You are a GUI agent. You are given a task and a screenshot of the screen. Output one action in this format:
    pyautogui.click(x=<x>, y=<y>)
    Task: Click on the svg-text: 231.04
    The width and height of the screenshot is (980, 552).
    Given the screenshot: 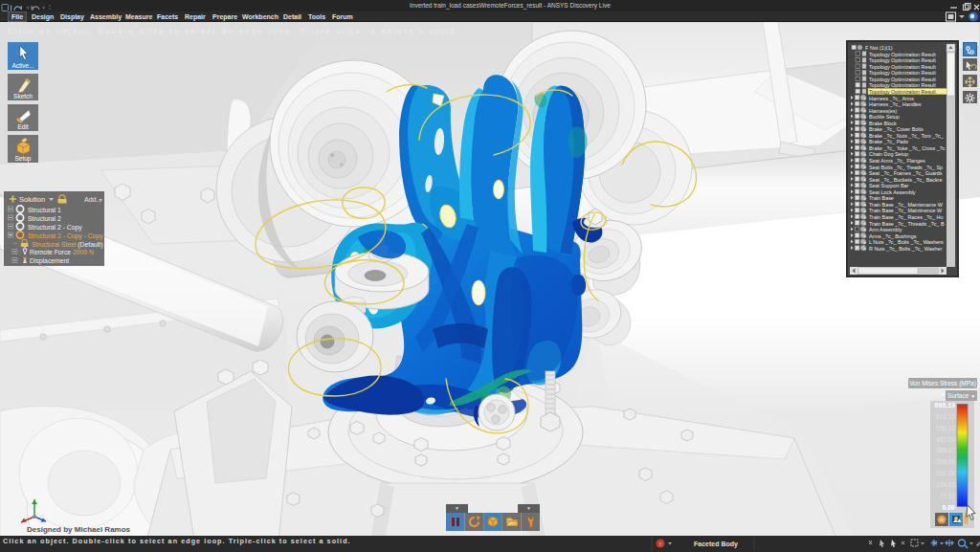 What is the action you would take?
    pyautogui.click(x=946, y=473)
    